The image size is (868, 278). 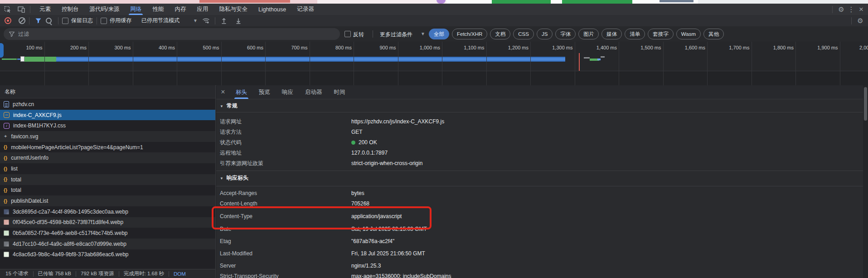 What do you see at coordinates (108, 255) in the screenshot?
I see `request-row: 4c8ac6d3-9b8c-4a49-9bf8-373ab686eac6.web…` at bounding box center [108, 255].